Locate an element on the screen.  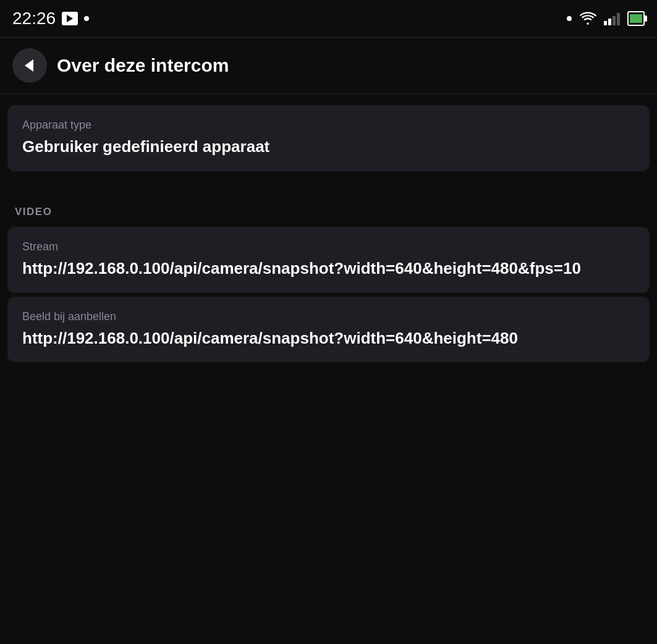
status-bar: 22:26 is located at coordinates (329, 19).